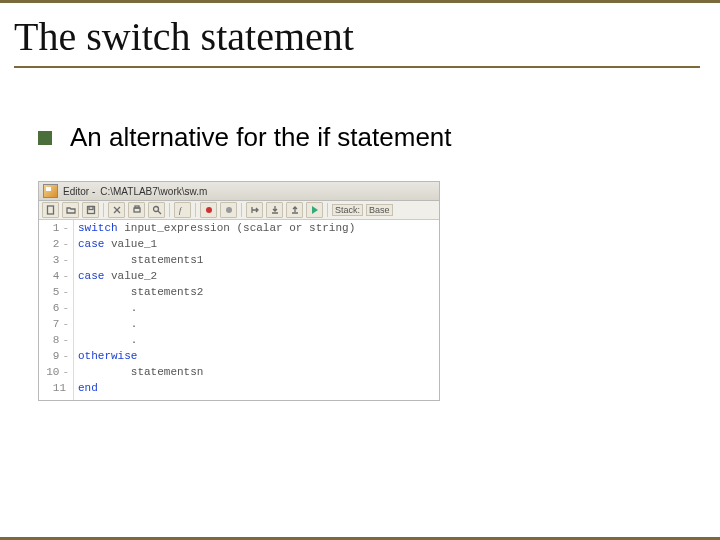 The height and width of the screenshot is (540, 720). I want to click on open-file-icon, so click(70, 210).